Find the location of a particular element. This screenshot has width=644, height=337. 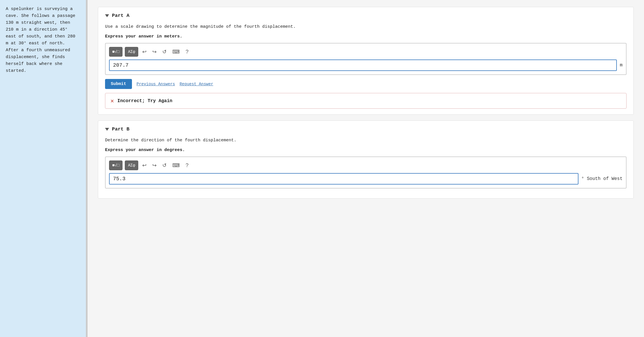

part-b-instruction: Determine the direction of the fourth di… is located at coordinates (366, 140).